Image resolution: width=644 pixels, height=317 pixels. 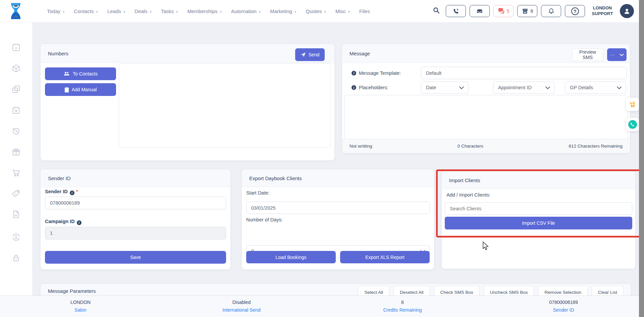 What do you see at coordinates (503, 11) in the screenshot?
I see `chat-button: 5` at bounding box center [503, 11].